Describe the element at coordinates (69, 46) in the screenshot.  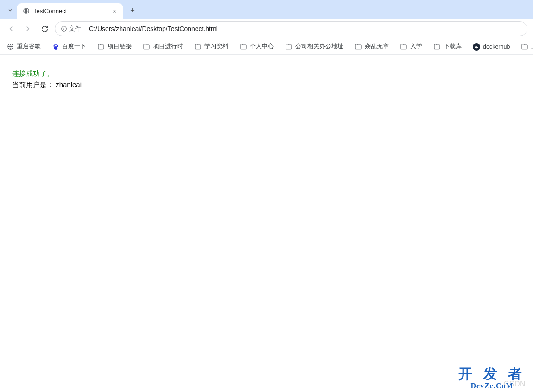
I see `bookmark-item: 百度一下` at that location.